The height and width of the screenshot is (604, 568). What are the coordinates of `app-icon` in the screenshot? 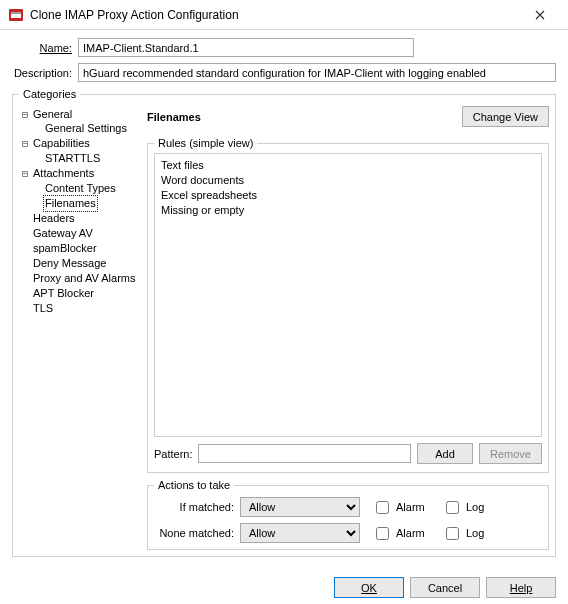 It's located at (16, 15).